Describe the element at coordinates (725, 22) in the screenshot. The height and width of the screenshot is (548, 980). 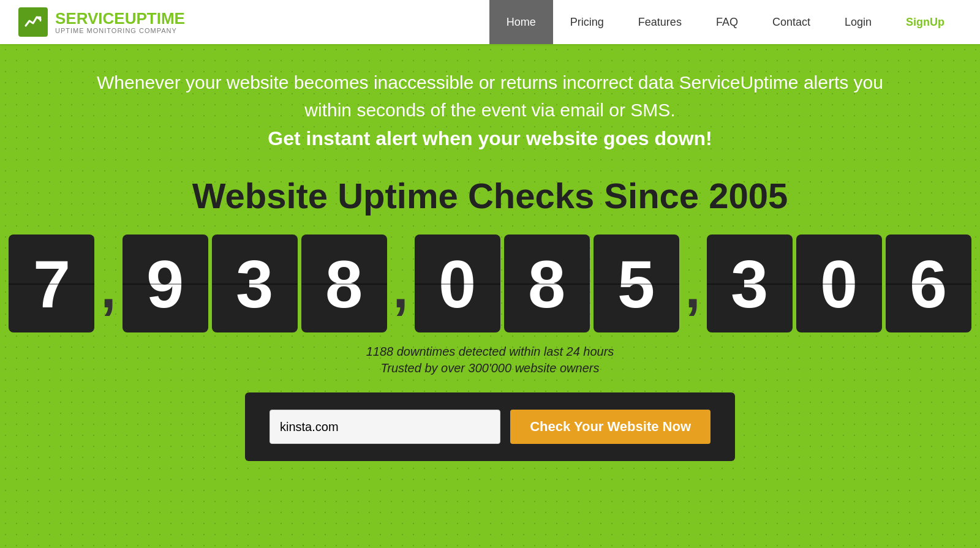
I see `navigation: Home Pricing Features FAQ Contact Login …` at that location.